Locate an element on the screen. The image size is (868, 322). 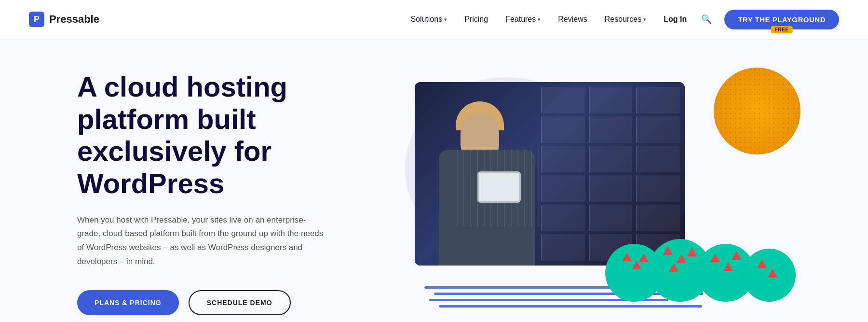
person-silhouette is located at coordinates (487, 186).